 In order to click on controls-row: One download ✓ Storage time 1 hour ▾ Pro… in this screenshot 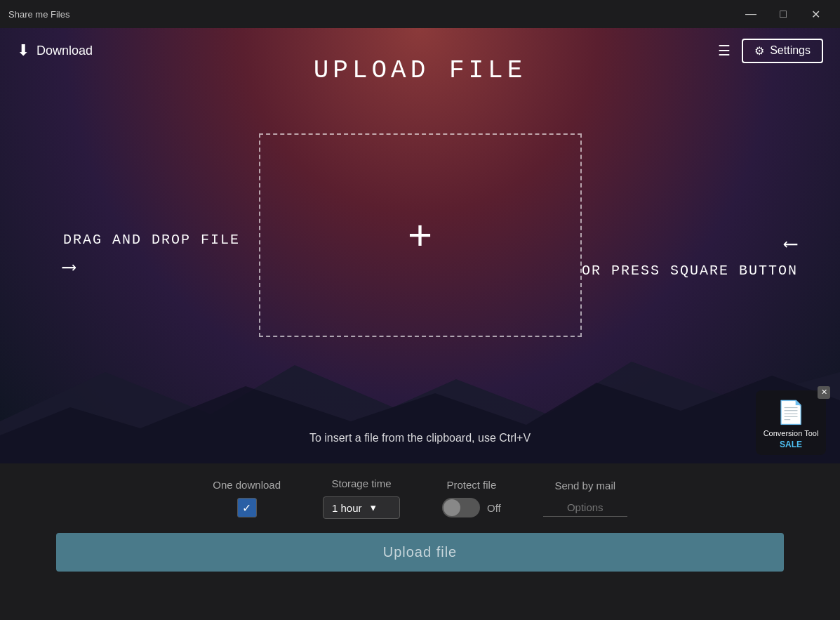, I will do `click(420, 494)`.